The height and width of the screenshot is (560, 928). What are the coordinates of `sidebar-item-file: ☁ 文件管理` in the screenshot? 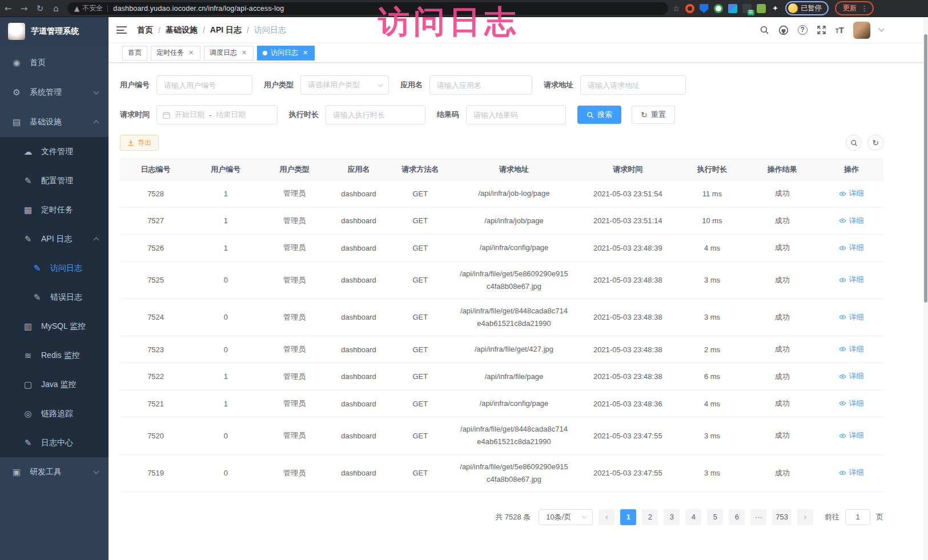 It's located at (54, 152).